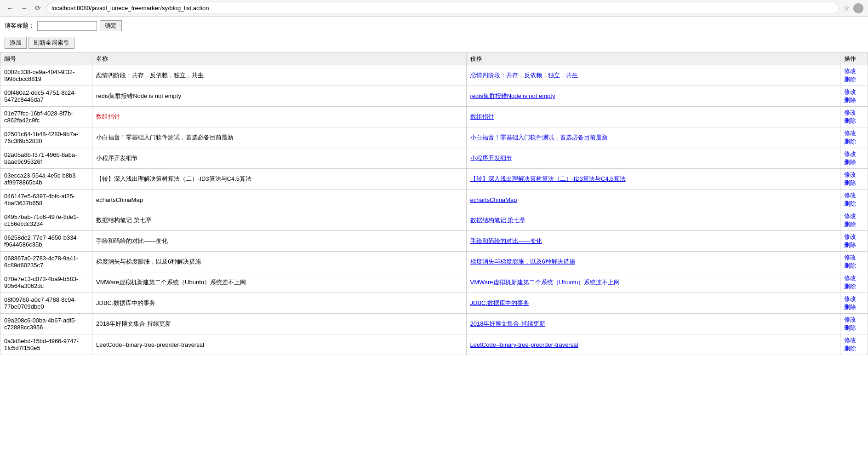 Image resolution: width=868 pixels, height=454 pixels. I want to click on cell-price-link: 数据结构笔记 第七章, so click(653, 221).